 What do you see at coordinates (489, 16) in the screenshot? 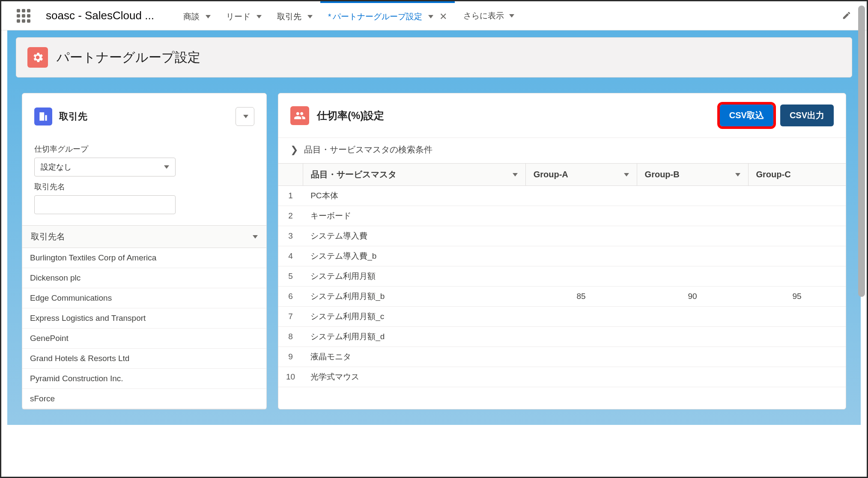
I see `nav-more: さらに表示` at bounding box center [489, 16].